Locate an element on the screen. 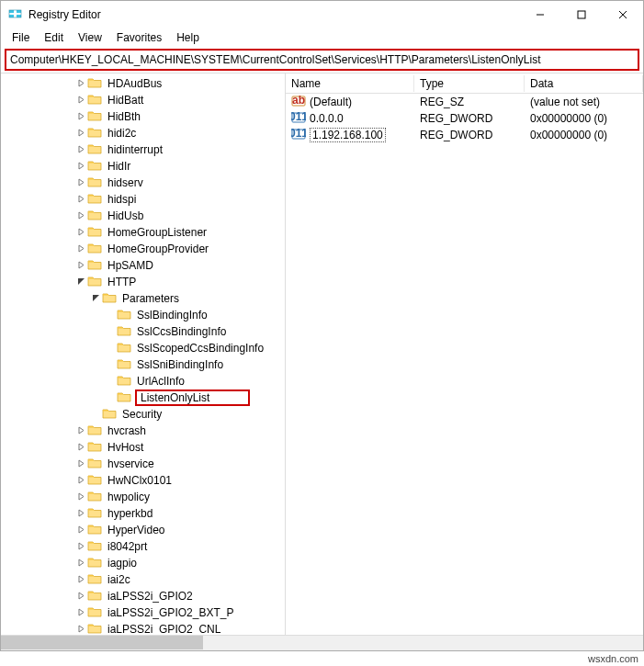  tree-item: hyperkbd is located at coordinates (143, 514).